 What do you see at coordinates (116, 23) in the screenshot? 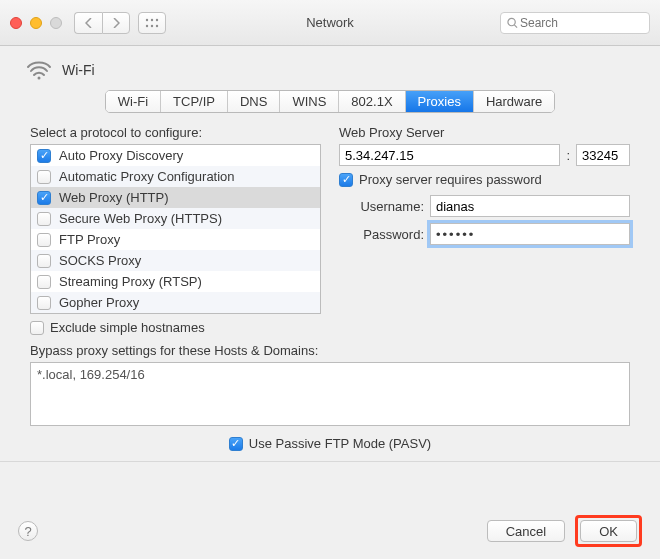
I see `chevron-right-icon` at bounding box center [116, 23].